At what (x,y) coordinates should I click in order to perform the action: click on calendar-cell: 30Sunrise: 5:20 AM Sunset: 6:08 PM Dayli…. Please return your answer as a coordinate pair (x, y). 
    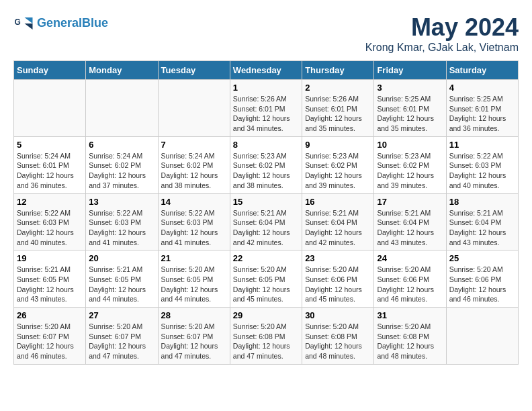
    Looking at the image, I should click on (339, 336).